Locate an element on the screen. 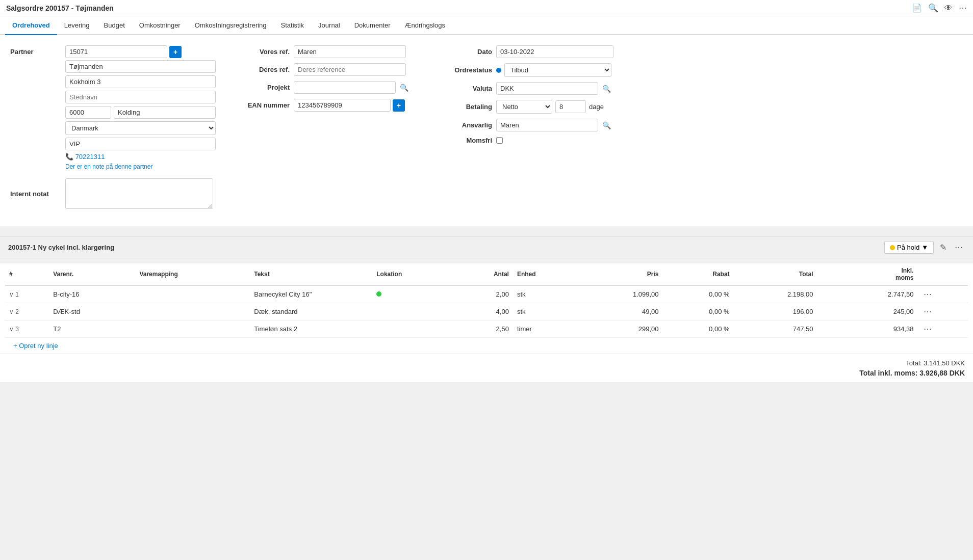 This screenshot has height=560, width=973. projekt-input is located at coordinates (345, 88).